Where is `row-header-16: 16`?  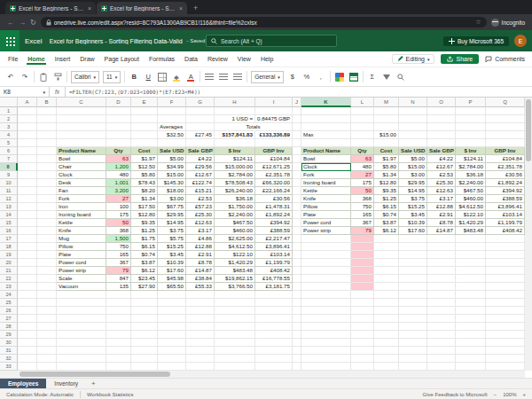
row-header-16: 16 is located at coordinates (9, 231).